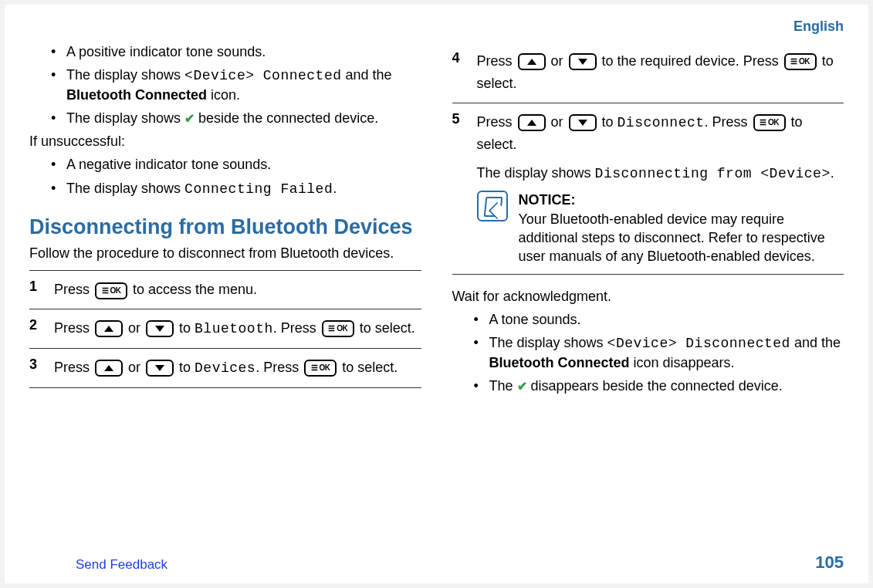  Describe the element at coordinates (648, 353) in the screenshot. I see `bullet-list-end: • A tone sounds. • The display shows <De…` at that location.